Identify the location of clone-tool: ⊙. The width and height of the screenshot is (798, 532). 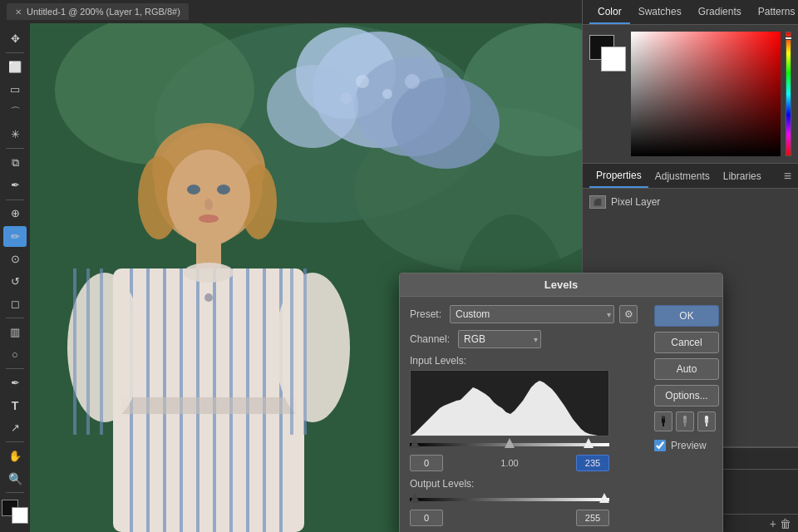
(15, 259).